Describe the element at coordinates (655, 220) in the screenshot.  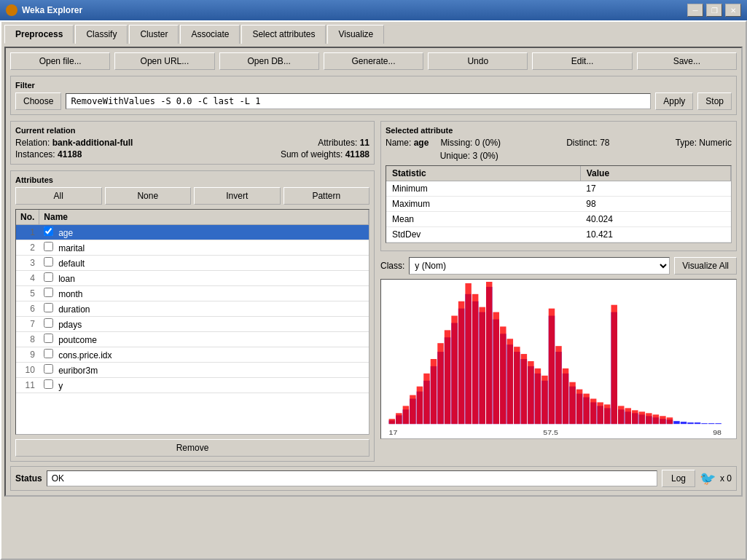
I see `stat-value: 40.024` at that location.